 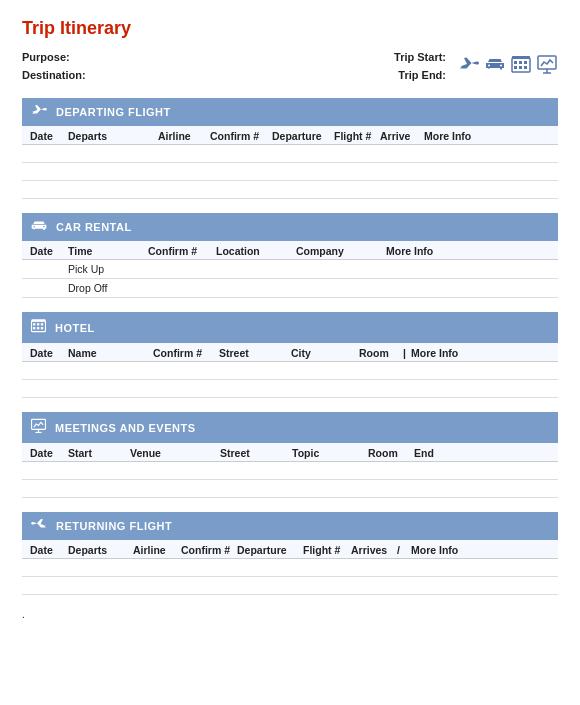 I want to click on df-col-arrive: Arrive, so click(x=402, y=136).